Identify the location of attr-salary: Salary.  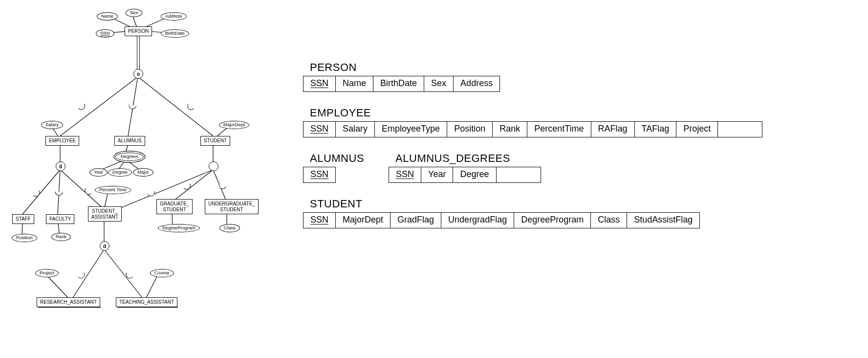
(52, 125).